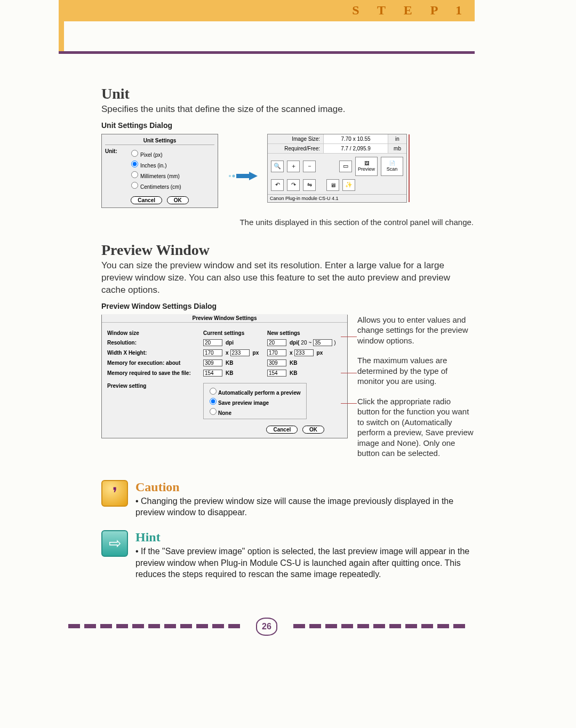 The height and width of the screenshot is (728, 576). What do you see at coordinates (366, 166) in the screenshot?
I see `preview-button: 🖼 Preview` at bounding box center [366, 166].